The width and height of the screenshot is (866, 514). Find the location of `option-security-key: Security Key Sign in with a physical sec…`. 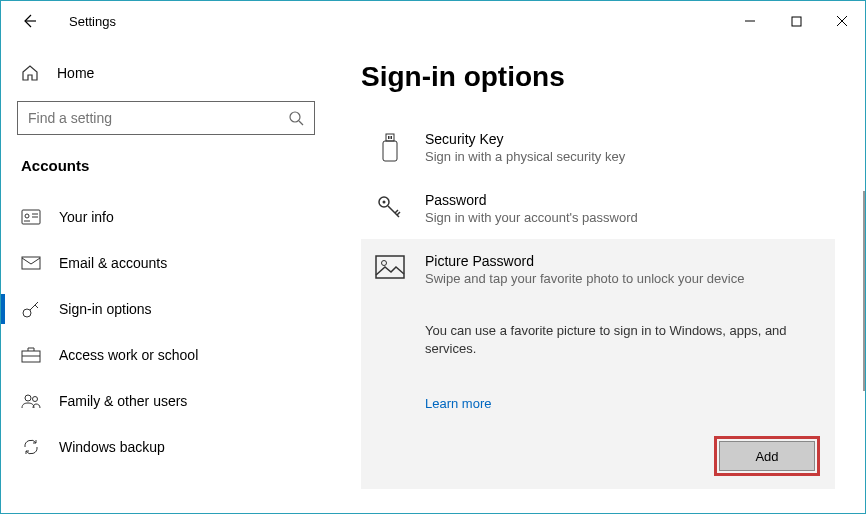

option-security-key: Security Key Sign in with a physical sec… is located at coordinates (598, 148).